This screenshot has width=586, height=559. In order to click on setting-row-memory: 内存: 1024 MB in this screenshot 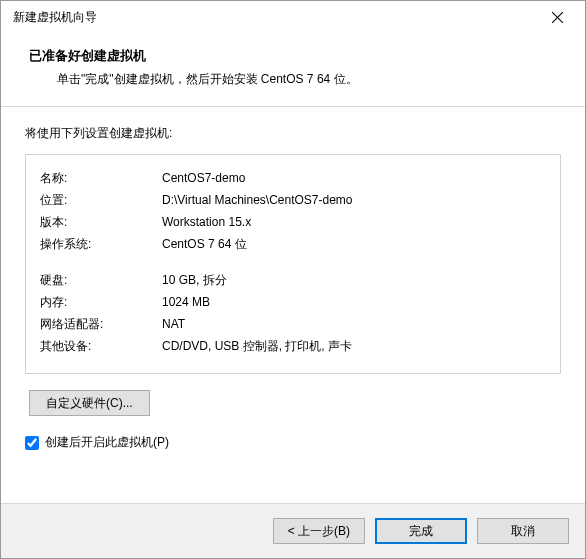, I will do `click(293, 302)`.